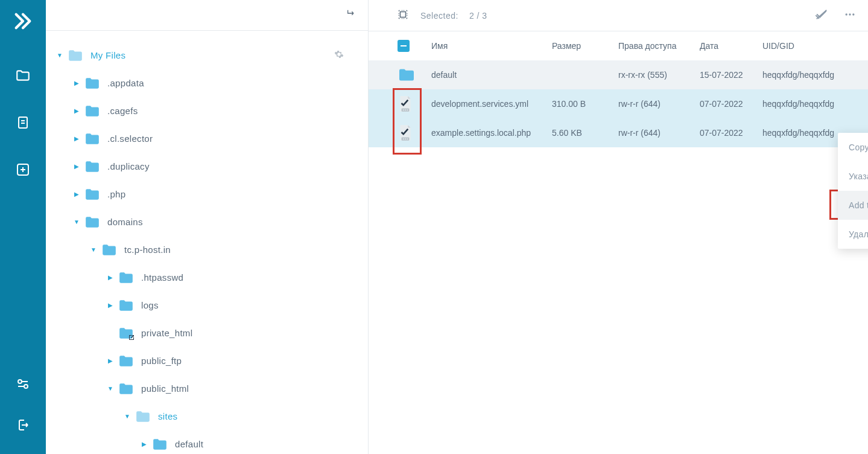  What do you see at coordinates (492, 133) in the screenshot?
I see `cell-name: example.settings.local.php` at bounding box center [492, 133].